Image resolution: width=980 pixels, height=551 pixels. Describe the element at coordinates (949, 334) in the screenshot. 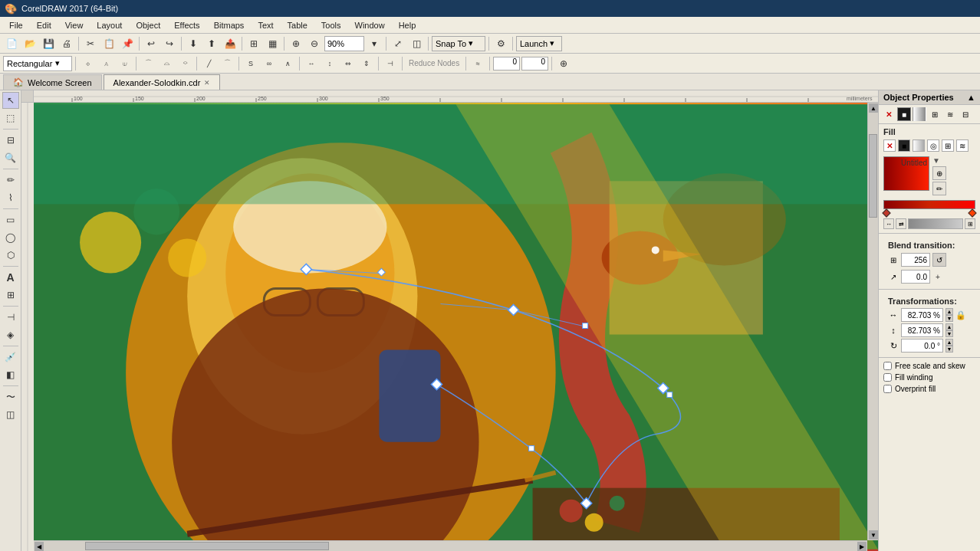

I see `height-spin-down: ▼` at that location.